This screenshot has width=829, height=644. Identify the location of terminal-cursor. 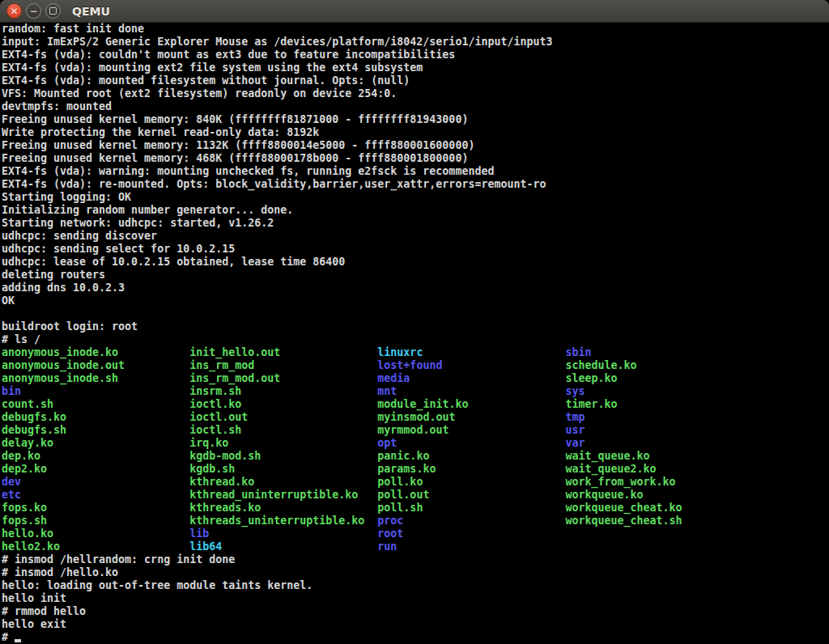
(18, 641).